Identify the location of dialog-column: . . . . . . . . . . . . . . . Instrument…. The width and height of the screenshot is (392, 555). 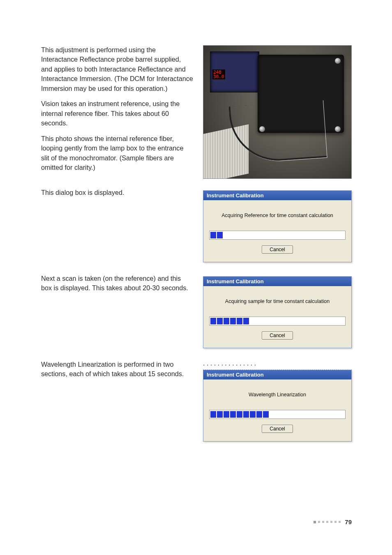
(277, 400).